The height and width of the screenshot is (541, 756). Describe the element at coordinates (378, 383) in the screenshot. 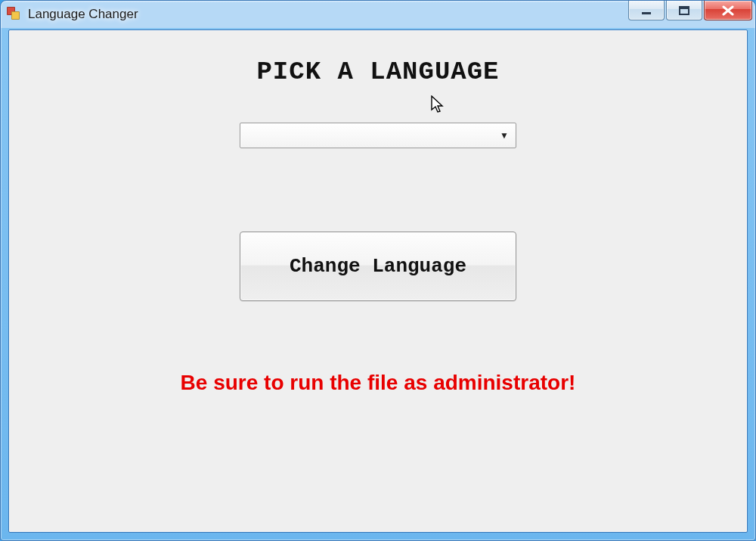

I see `admin-warning-label: Be sure to run the file as administrator…` at that location.